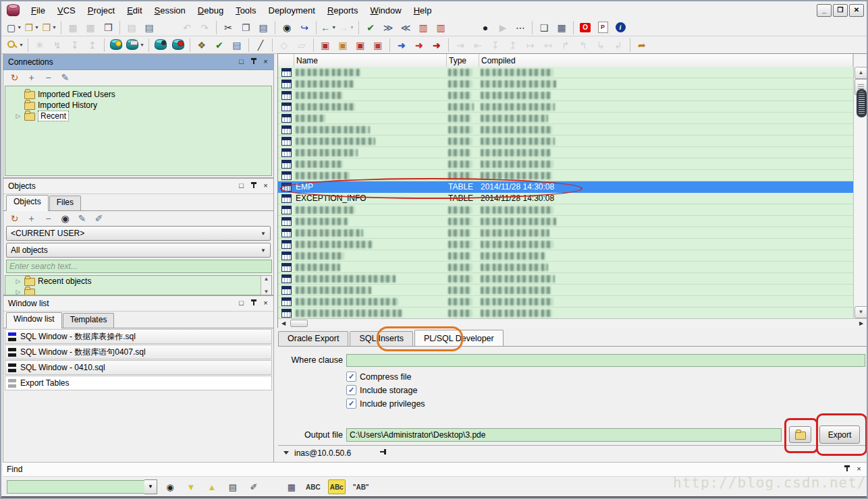 The height and width of the screenshot is (499, 868). I want to click on copy-icon: ❐, so click(246, 28).